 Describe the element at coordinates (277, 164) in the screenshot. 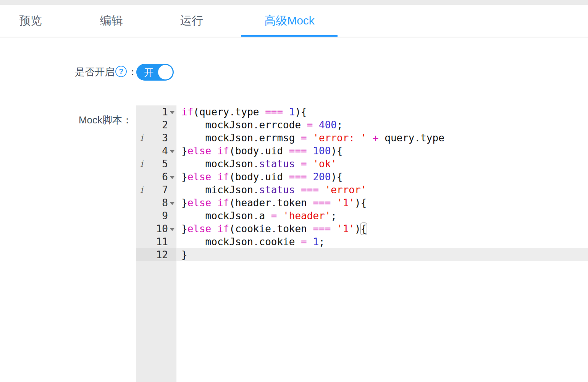

I see `token-b: status` at that location.